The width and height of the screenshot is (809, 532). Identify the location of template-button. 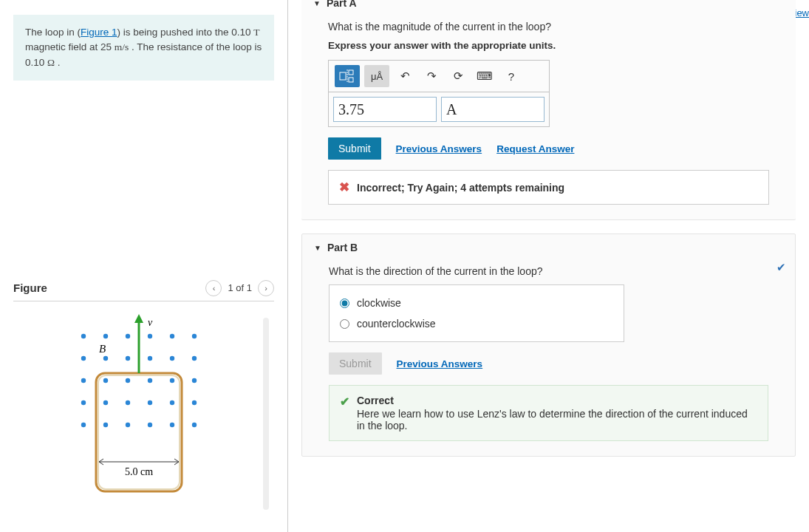
(347, 76).